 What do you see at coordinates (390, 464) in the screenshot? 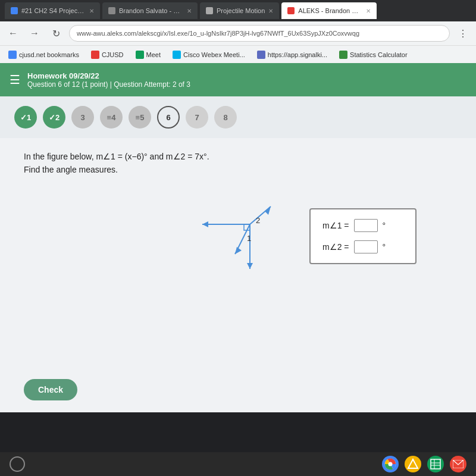
I see `taskbar-chrome-icon` at bounding box center [390, 464].